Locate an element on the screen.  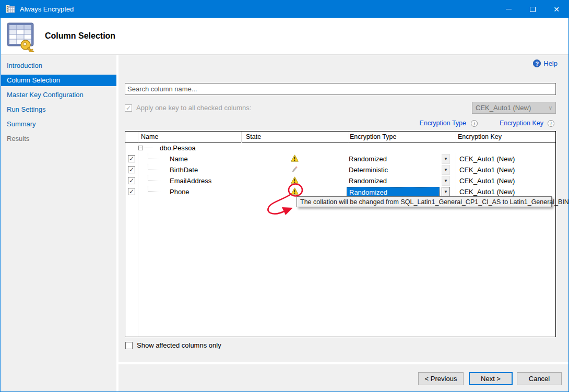
apply-key-dropdown: CEK_Auto1 (New) ∨ is located at coordinates (514, 108).